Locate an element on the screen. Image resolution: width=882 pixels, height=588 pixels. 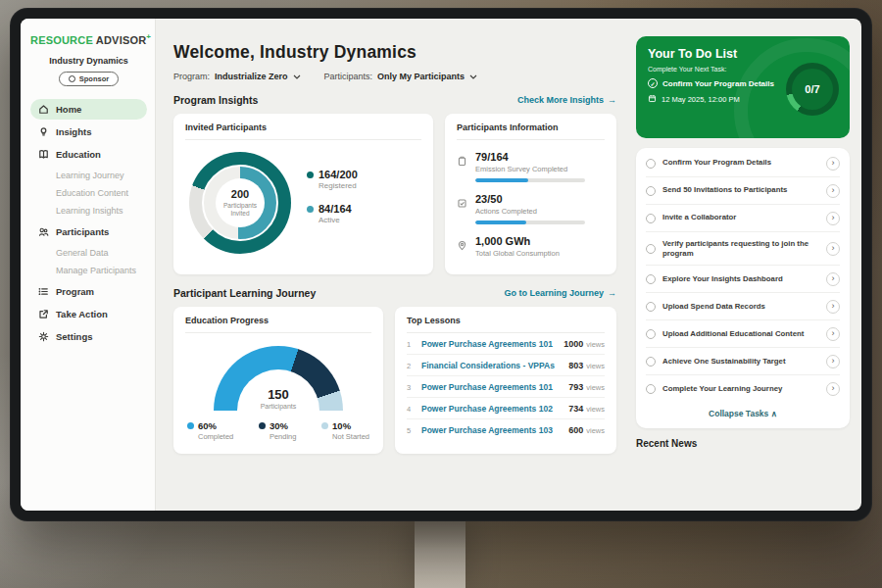
sidebar-item-education: Education is located at coordinates (88, 155).